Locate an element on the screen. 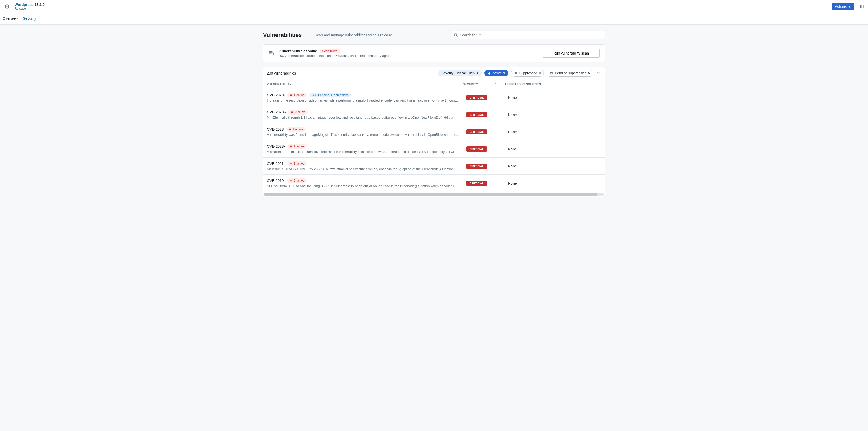 This screenshot has width=868, height=431. filter-suppressed-label: Suppressed is located at coordinates (528, 73).